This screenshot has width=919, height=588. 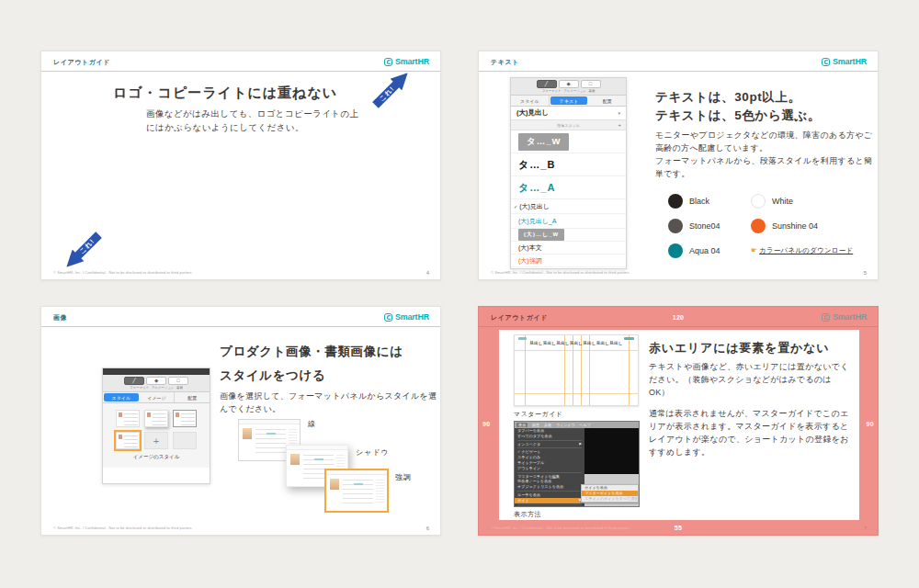 I want to click on menu-item: インスペクタ ▶, so click(x=550, y=445).